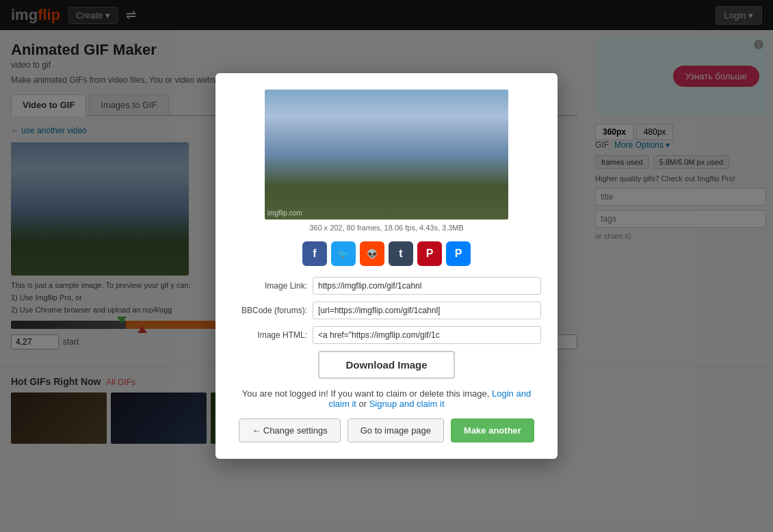 The image size is (773, 532). Describe the element at coordinates (427, 335) in the screenshot. I see `html-input` at that location.